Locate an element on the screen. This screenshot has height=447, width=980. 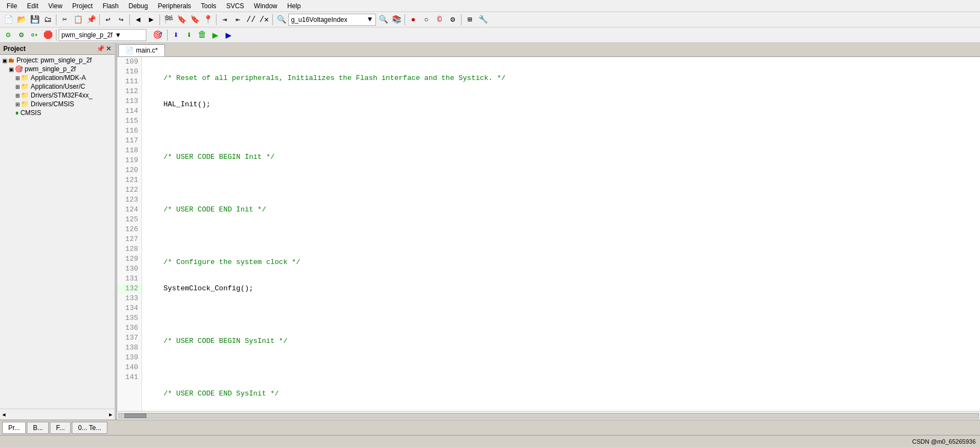
tree-item-app-mdk: ⊞ 📁 Application/MDK-A is located at coordinates (57, 78).